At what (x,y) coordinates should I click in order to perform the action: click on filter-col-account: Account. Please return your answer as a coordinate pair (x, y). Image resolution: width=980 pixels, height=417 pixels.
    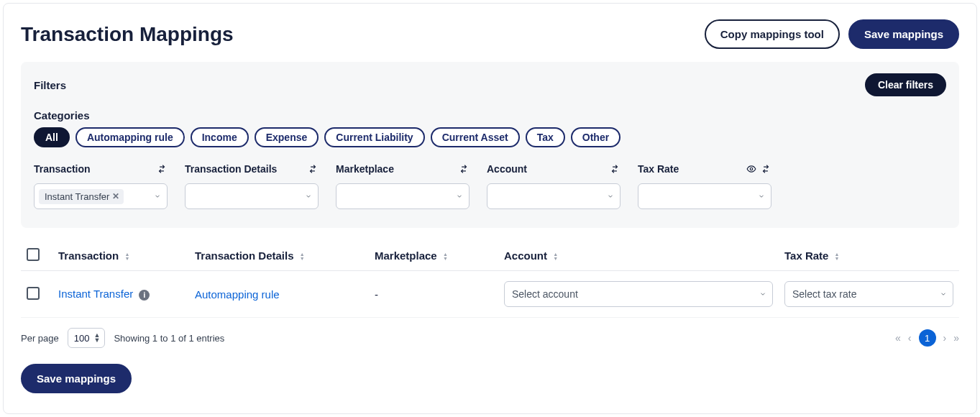
    Looking at the image, I should click on (554, 185).